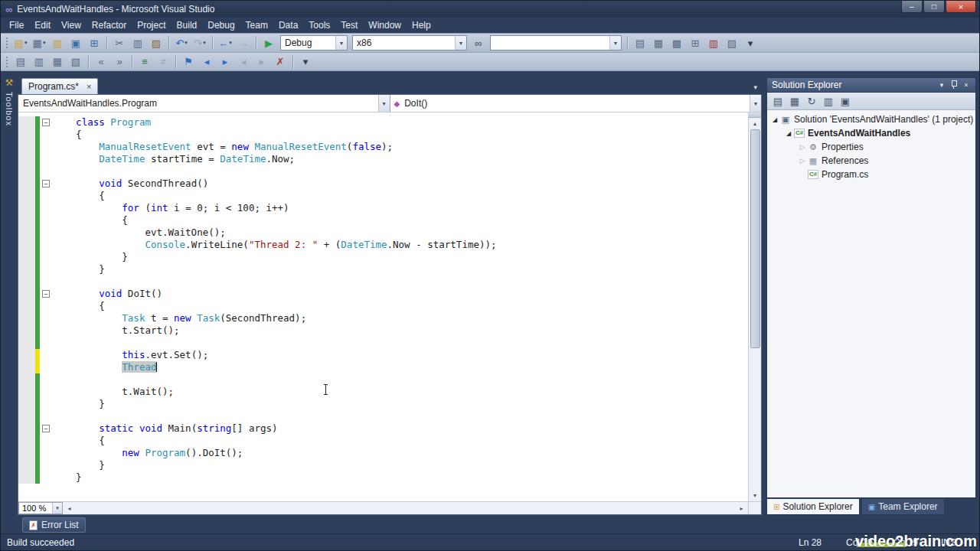 The width and height of the screenshot is (980, 551). I want to click on code-text: t.Wait();, so click(113, 392).